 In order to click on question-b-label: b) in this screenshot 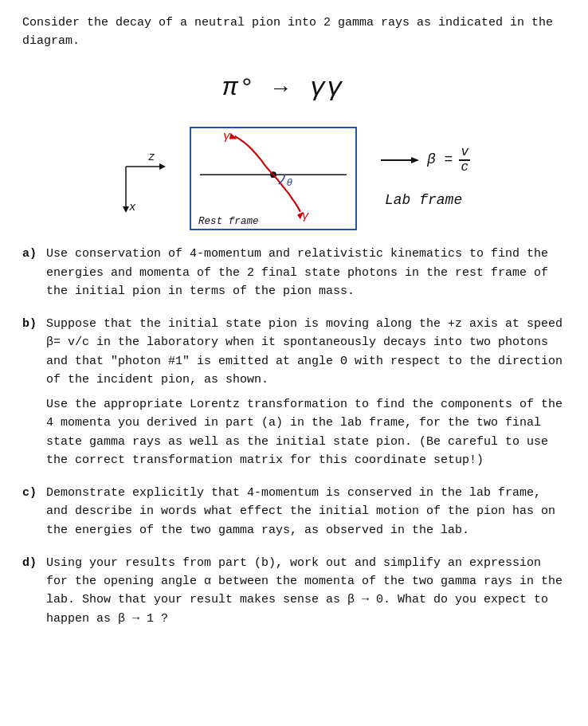, I will do `click(32, 352)`.